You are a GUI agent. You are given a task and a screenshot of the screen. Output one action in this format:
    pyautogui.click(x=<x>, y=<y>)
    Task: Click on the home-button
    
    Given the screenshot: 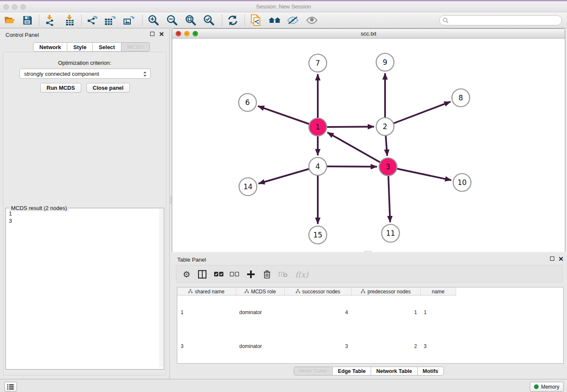 What is the action you would take?
    pyautogui.click(x=275, y=20)
    